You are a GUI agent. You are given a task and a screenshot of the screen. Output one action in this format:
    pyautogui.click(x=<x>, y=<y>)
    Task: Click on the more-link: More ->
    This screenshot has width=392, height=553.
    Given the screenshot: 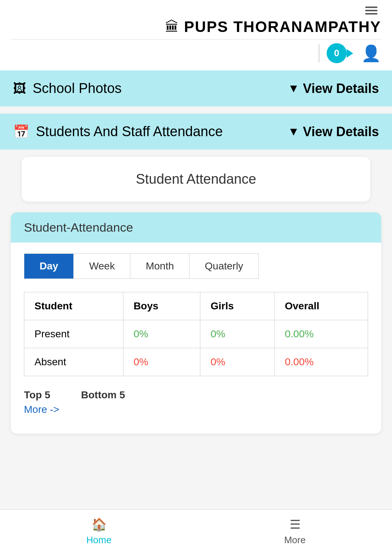 What is the action you would take?
    pyautogui.click(x=41, y=410)
    